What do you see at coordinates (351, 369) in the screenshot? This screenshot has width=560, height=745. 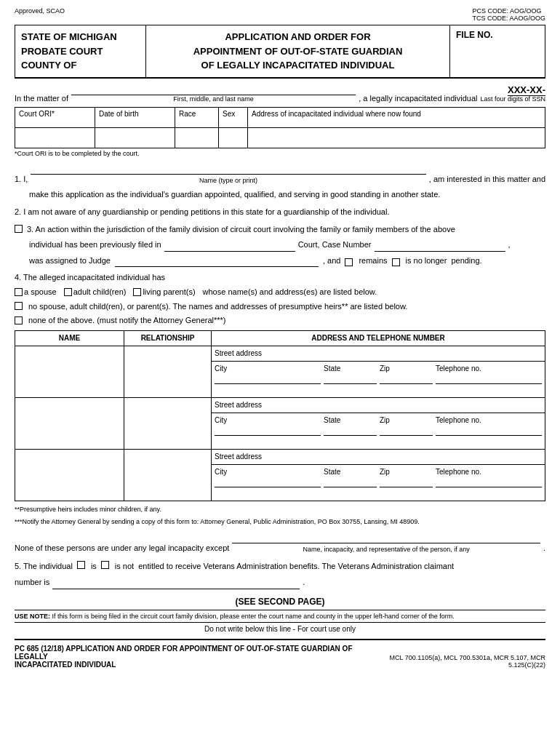 I see `state-label-1: State` at bounding box center [351, 369].